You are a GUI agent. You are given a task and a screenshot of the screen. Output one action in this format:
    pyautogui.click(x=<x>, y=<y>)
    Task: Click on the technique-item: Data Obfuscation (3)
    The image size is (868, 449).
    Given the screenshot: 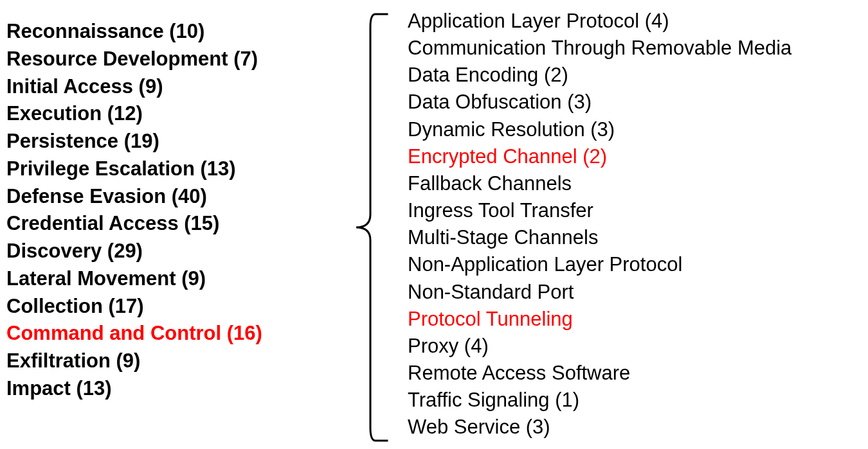 What is the action you would take?
    pyautogui.click(x=599, y=102)
    